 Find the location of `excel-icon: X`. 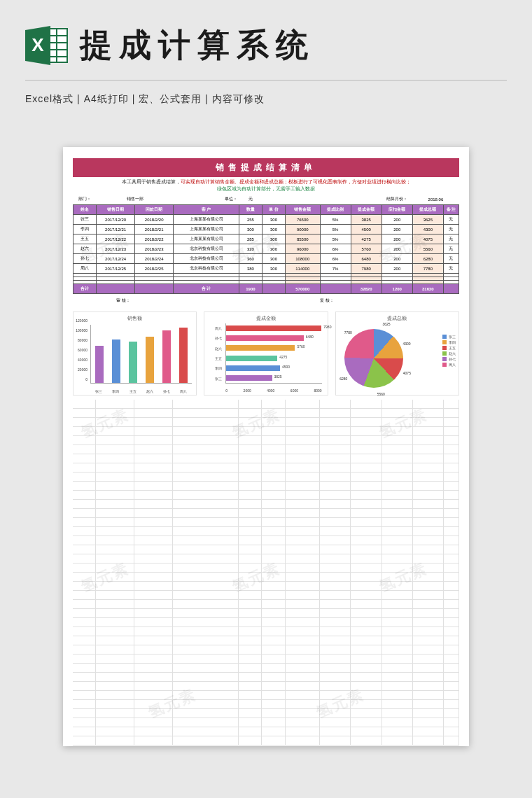

excel-icon: X is located at coordinates (47, 46).